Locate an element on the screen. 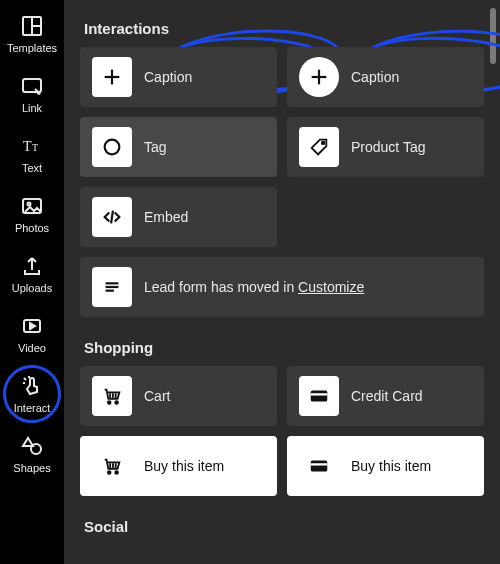  customize-link: Customize is located at coordinates (331, 287).